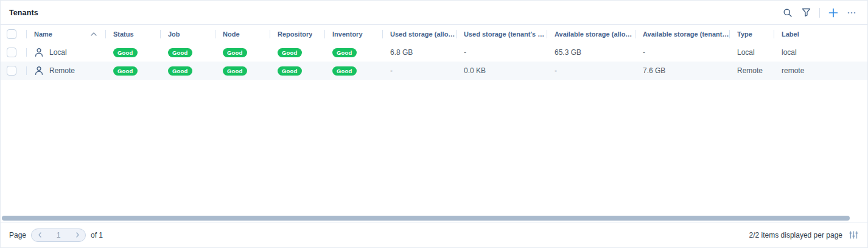  I want to click on page-title: Tenants, so click(24, 13).